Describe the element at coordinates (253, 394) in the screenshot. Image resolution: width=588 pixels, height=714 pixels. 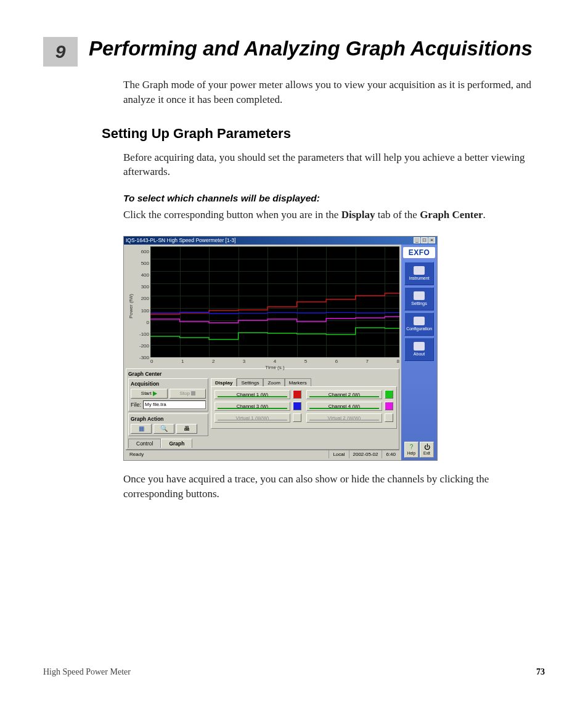
I see `channel-button-1: Channel 1 (W)` at that location.